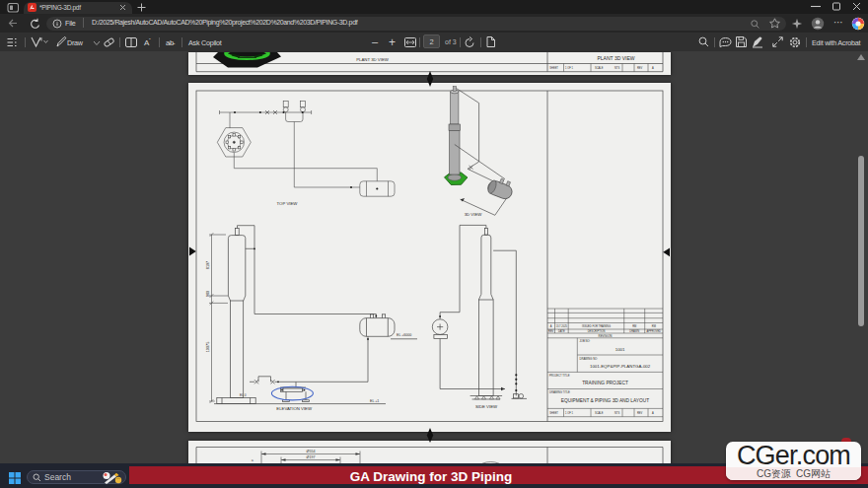 This screenshot has height=488, width=868. What do you see at coordinates (606, 383) in the screenshot?
I see `svg-text: TRAINING PROJECT` at bounding box center [606, 383].